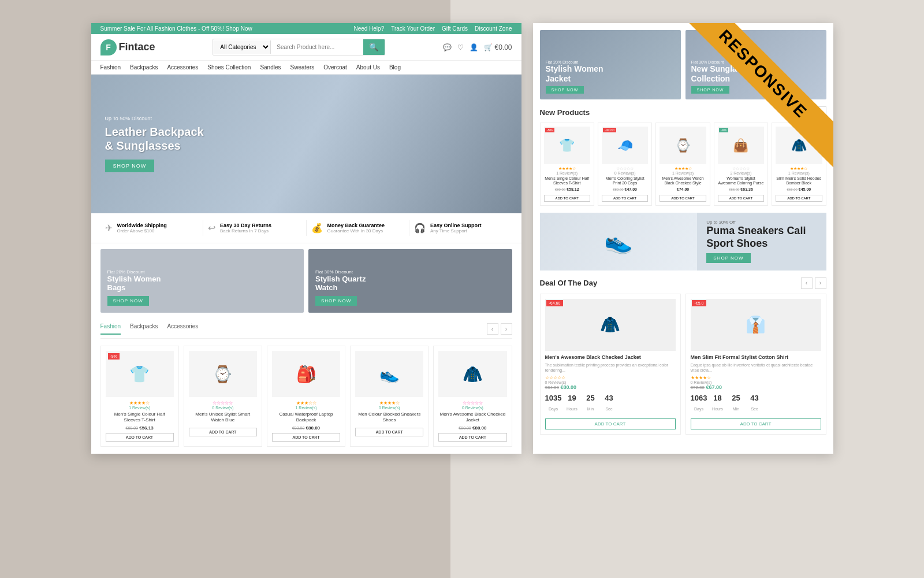  What do you see at coordinates (306, 281) in the screenshot?
I see `promo-banners: Flat 20% Discount Stylish WomenBags SHOP…` at bounding box center [306, 281].